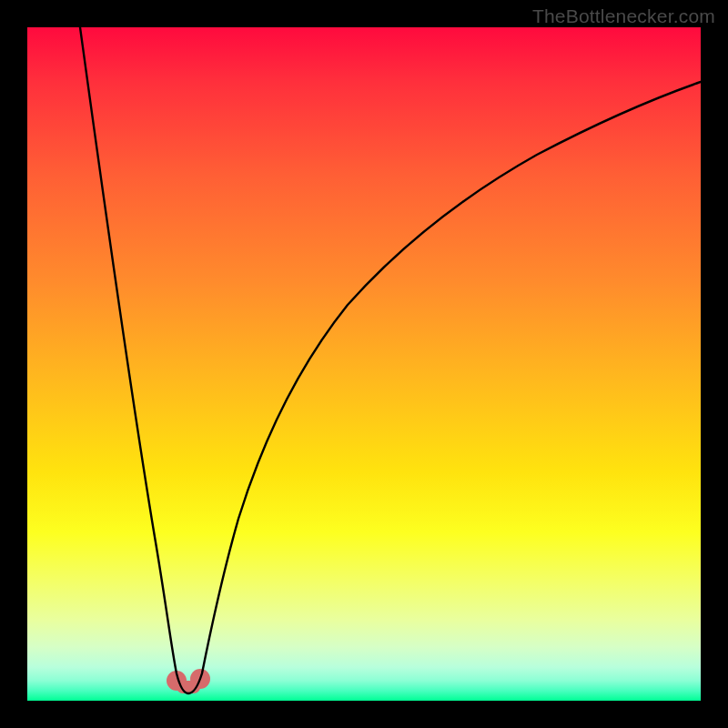 The height and width of the screenshot is (728, 728). What do you see at coordinates (624, 16) in the screenshot?
I see `watermark-text: TheBottlenecker.com` at bounding box center [624, 16].